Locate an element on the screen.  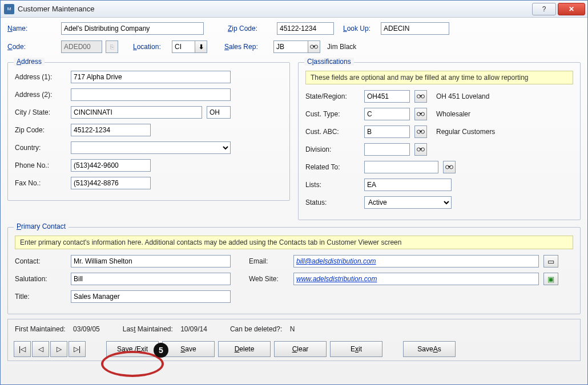
close-icon: ✕ is located at coordinates (571, 9).